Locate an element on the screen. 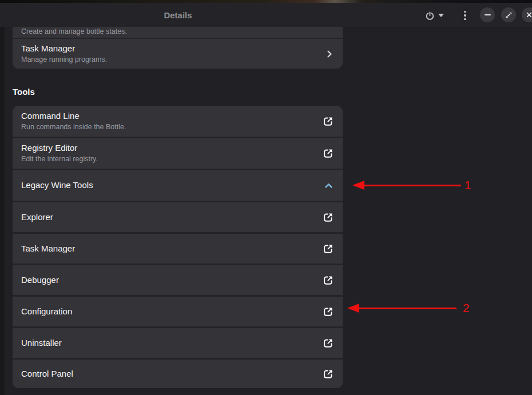  row-title: Registry Editor is located at coordinates (172, 148).